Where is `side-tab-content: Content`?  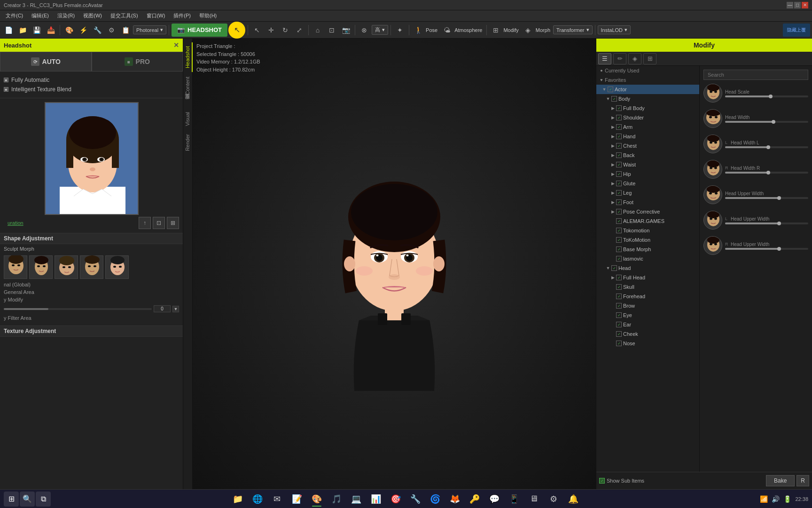 side-tab-content: Content is located at coordinates (188, 86).